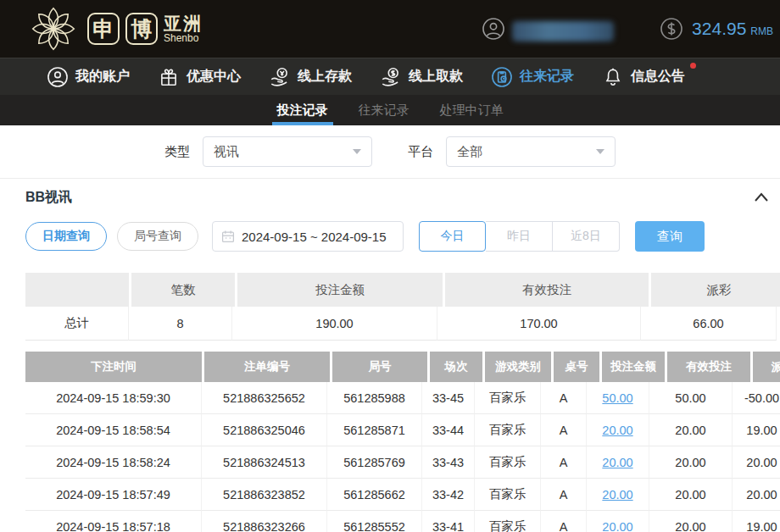 This screenshot has height=532, width=780. What do you see at coordinates (303, 110) in the screenshot?
I see `subtab-bet-records: 投注记录` at bounding box center [303, 110].